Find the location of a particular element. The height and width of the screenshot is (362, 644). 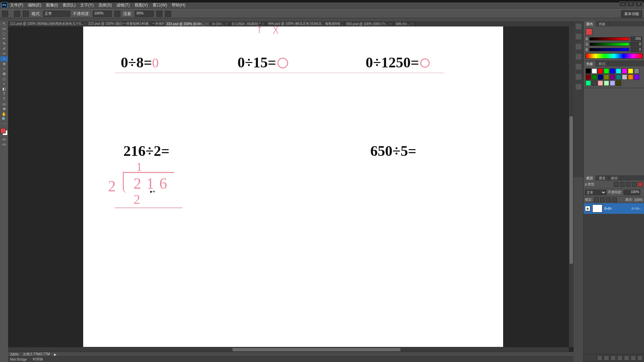

tab-paths: 路径 is located at coordinates (614, 178).